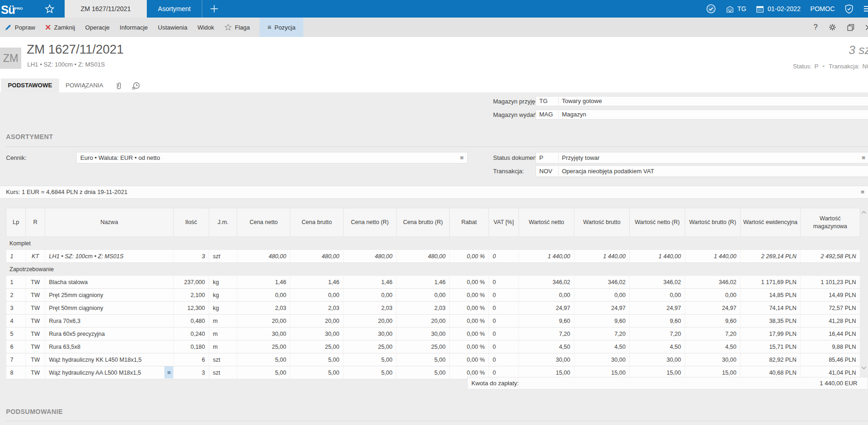 This screenshot has height=425, width=868. Describe the element at coordinates (657, 223) in the screenshot. I see `column-header: Wartość netto (R)` at that location.